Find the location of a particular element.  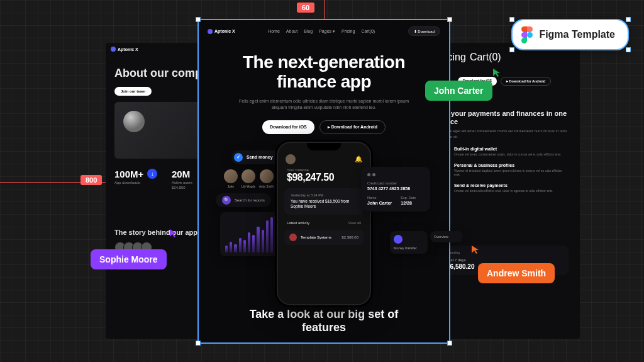

spacing-label-left: 800 is located at coordinates (91, 180).